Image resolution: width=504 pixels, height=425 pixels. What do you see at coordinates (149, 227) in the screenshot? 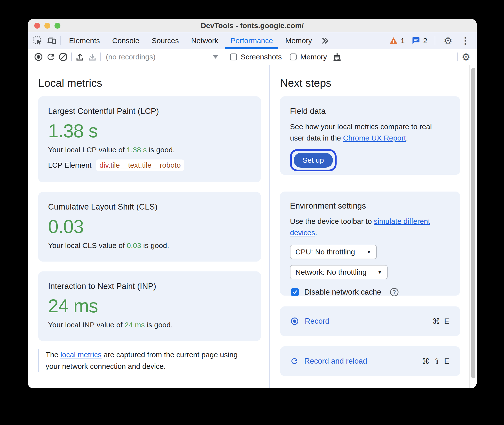
I see `cls-value: 0.03` at bounding box center [149, 227].